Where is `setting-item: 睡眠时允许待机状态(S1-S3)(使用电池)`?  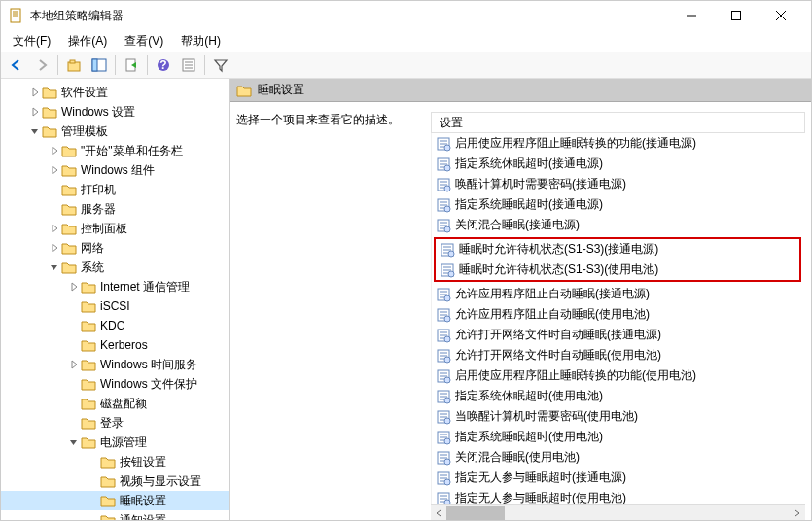 setting-item: 睡眠时允许待机状态(S1-S3)(使用电池) is located at coordinates (618, 270).